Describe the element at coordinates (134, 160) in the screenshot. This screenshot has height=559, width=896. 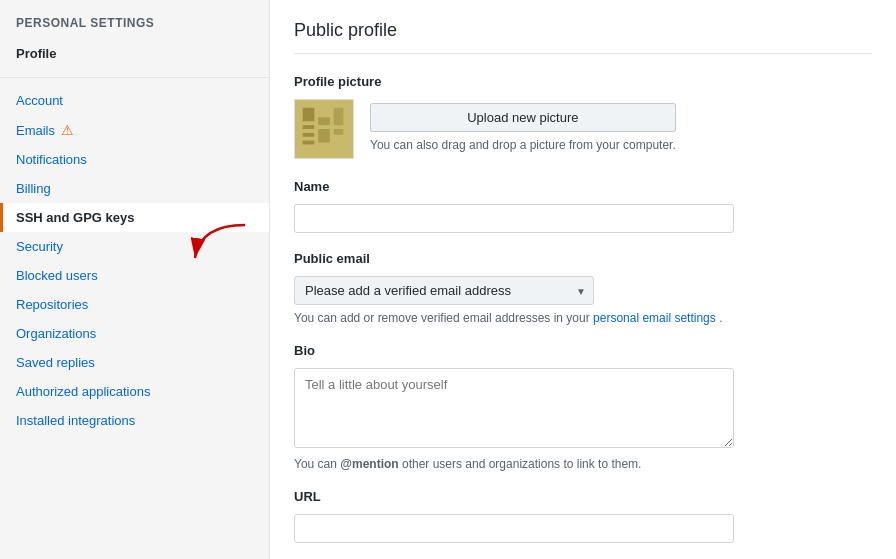
I see `sidebar-item-notifications: Notifications` at that location.